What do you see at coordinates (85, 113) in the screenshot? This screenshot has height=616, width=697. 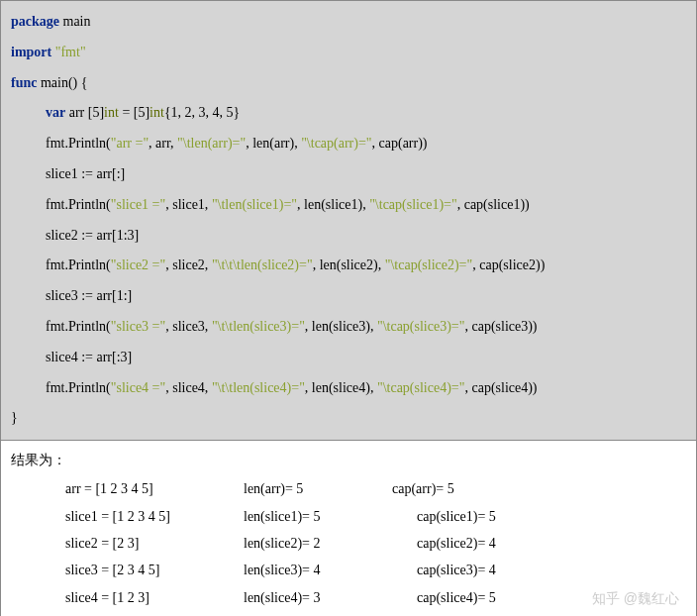 I see `code-text: arr [5]` at bounding box center [85, 113].